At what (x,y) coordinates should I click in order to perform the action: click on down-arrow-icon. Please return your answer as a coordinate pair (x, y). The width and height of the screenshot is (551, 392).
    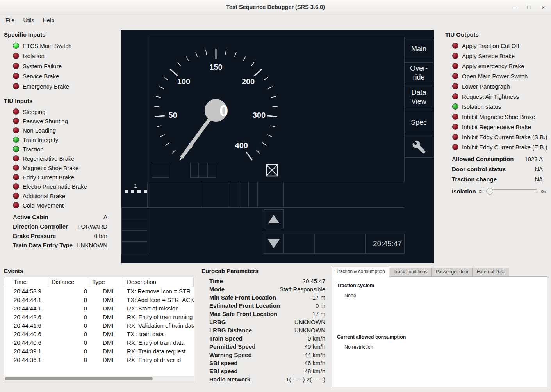
    Looking at the image, I should click on (274, 244).